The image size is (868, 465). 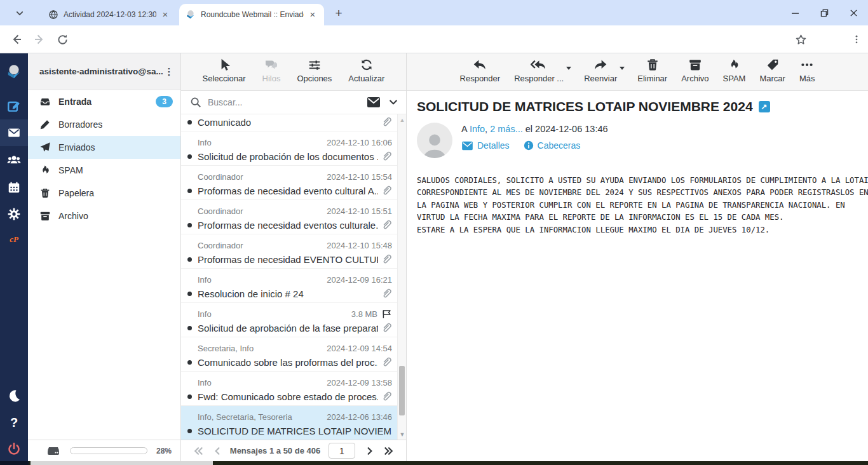 I want to click on select-button: Seleccionar, so click(x=224, y=74).